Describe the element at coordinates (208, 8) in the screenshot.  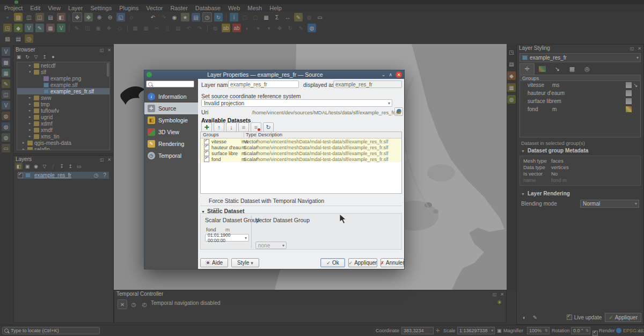
I see `menu-item: Database` at that location.